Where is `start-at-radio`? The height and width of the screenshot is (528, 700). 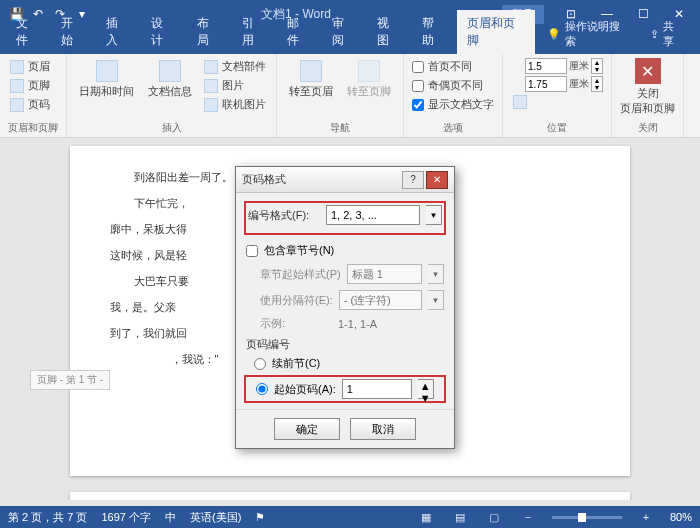 start-at-radio is located at coordinates (262, 389).